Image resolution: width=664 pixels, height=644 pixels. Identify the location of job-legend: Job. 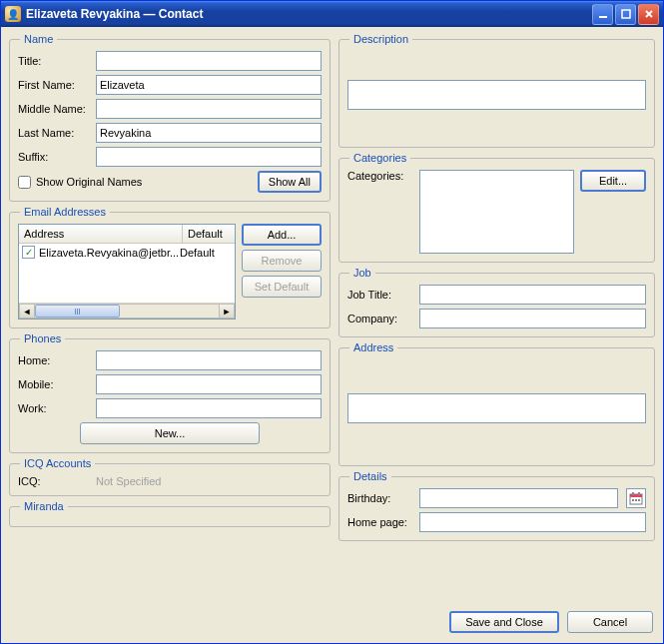
(362, 273).